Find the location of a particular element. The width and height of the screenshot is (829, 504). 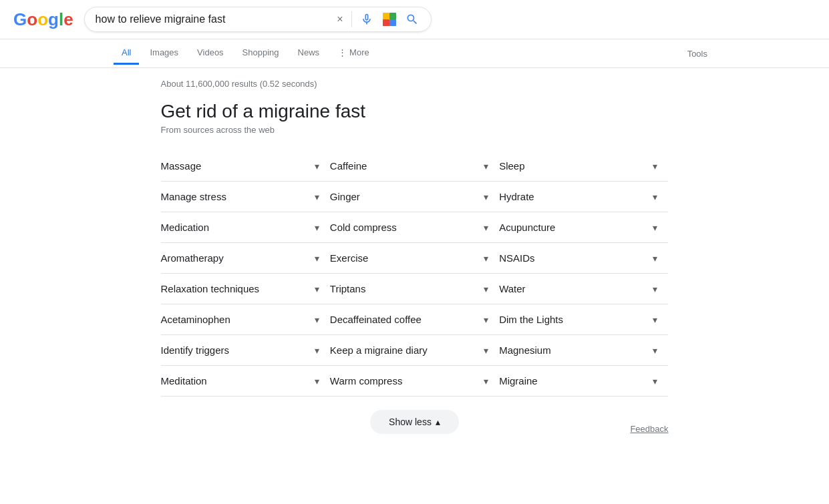

item-label: Magnesium is located at coordinates (525, 350).